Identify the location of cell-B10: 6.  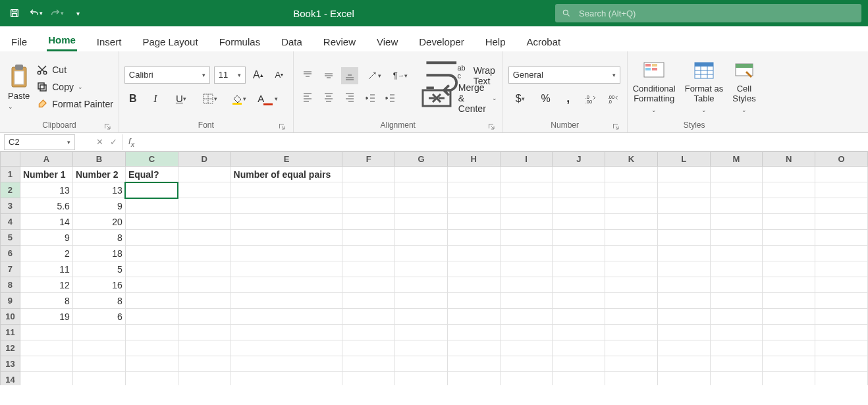
(99, 317).